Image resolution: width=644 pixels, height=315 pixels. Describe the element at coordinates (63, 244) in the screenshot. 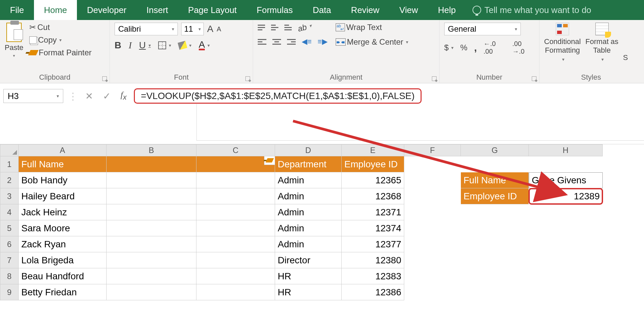

I see `cell-A6: Zack Ryan` at that location.